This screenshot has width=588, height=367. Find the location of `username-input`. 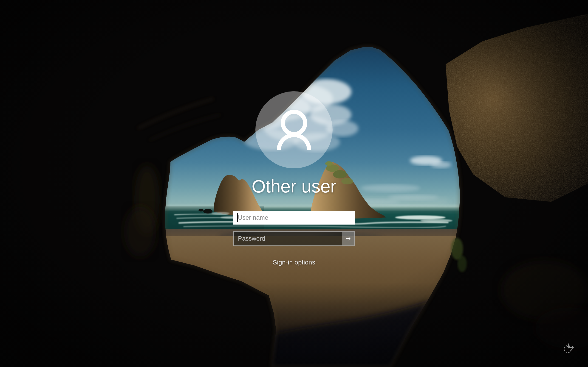

username-input is located at coordinates (294, 217).